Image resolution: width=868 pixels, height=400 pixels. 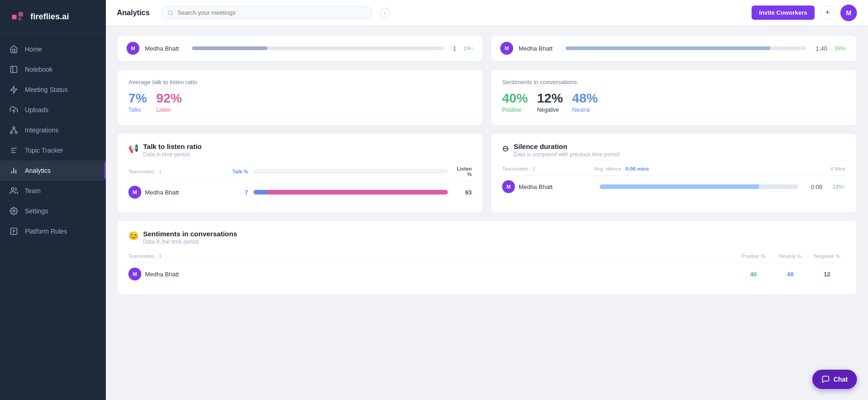 I want to click on sidebar: fireflies.ai Home Notebook Meeting Statu…, so click(x=53, y=200).